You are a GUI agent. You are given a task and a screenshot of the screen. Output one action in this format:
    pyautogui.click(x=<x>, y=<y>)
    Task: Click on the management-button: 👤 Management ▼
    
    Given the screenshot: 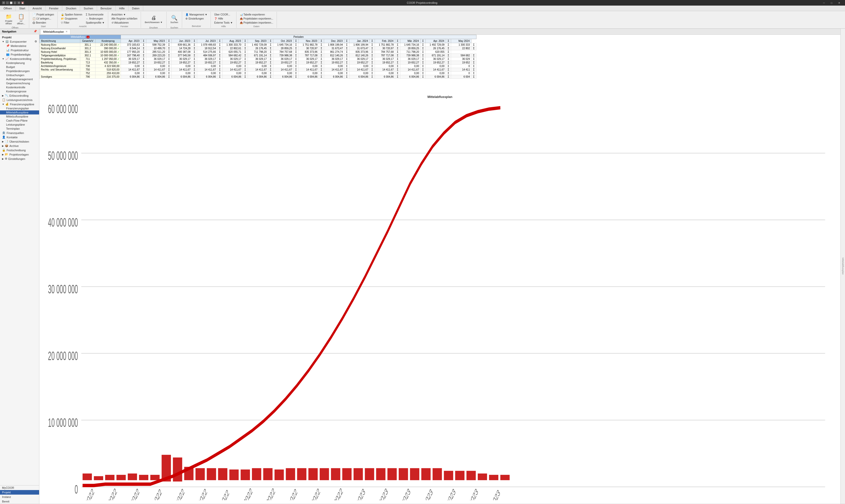 What is the action you would take?
    pyautogui.click(x=196, y=15)
    